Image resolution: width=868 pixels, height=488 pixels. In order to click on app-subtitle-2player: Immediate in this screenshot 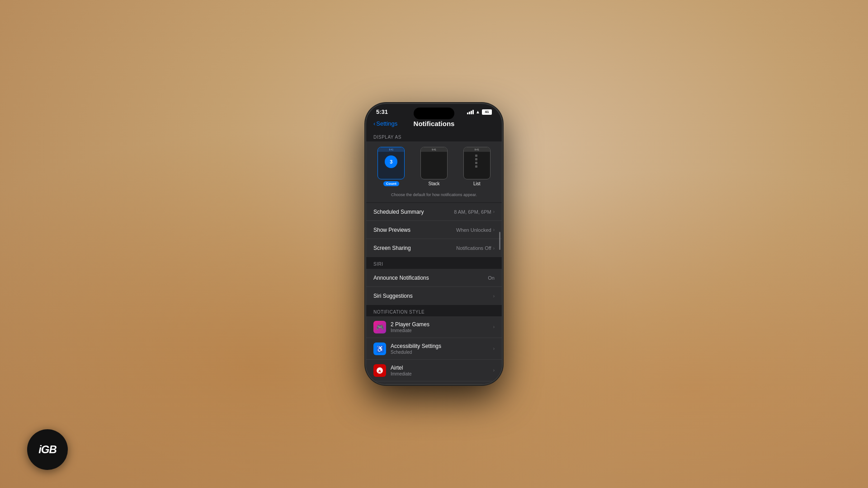, I will do `click(439, 331)`.